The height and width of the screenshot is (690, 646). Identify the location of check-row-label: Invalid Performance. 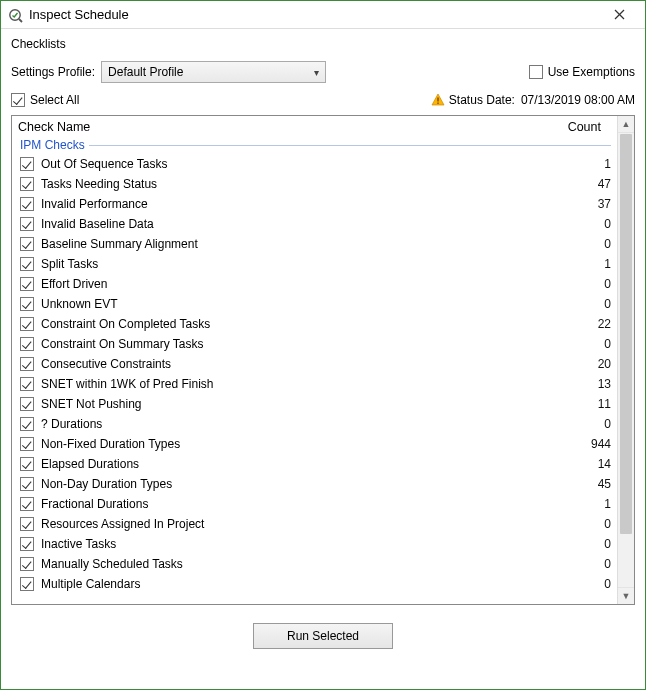
(300, 204).